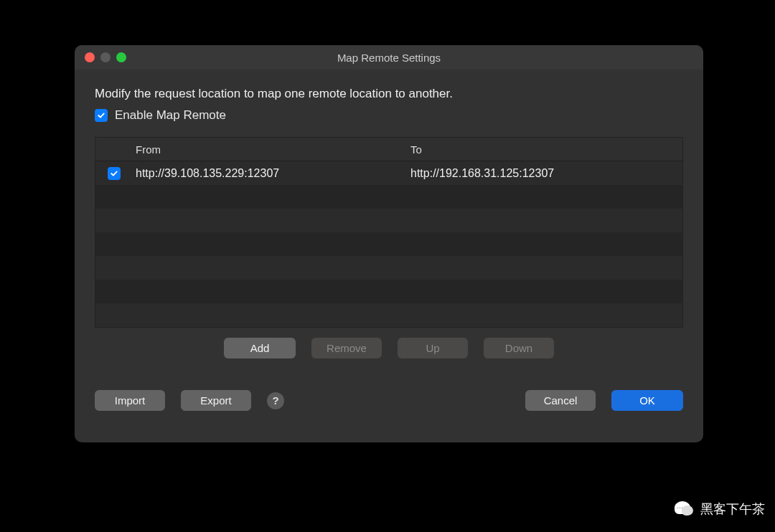 Image resolution: width=775 pixels, height=532 pixels. Describe the element at coordinates (519, 348) in the screenshot. I see `down-button: Down` at that location.